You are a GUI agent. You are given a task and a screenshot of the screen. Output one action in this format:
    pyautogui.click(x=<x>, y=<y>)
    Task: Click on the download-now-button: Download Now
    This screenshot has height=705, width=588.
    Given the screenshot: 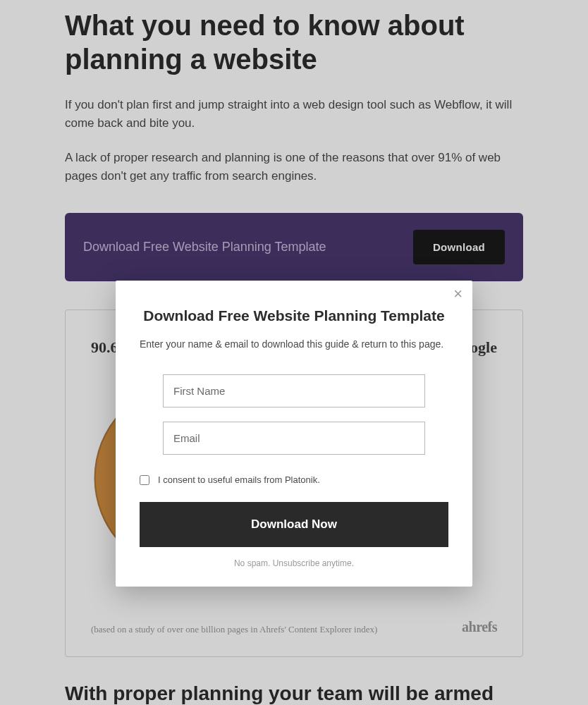 What is the action you would take?
    pyautogui.click(x=294, y=525)
    